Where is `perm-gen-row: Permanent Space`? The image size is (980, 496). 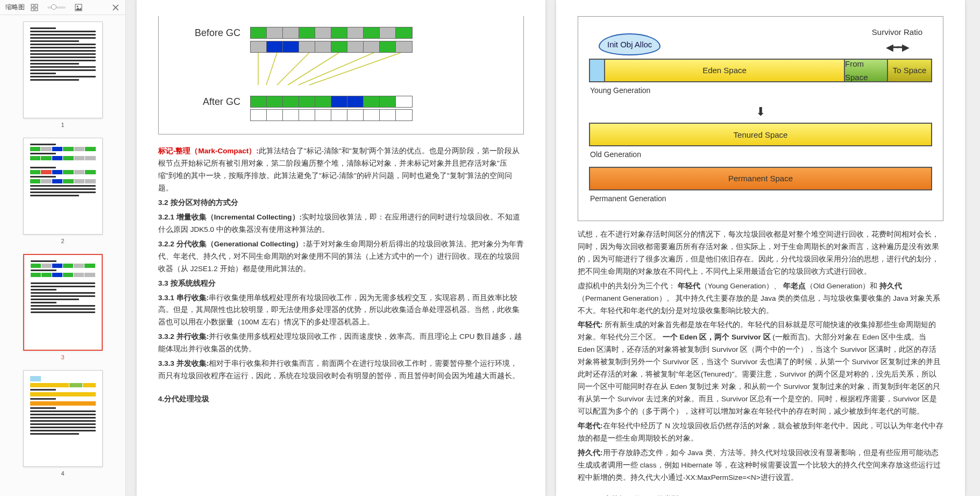
perm-gen-row: Permanent Space is located at coordinates (761, 179).